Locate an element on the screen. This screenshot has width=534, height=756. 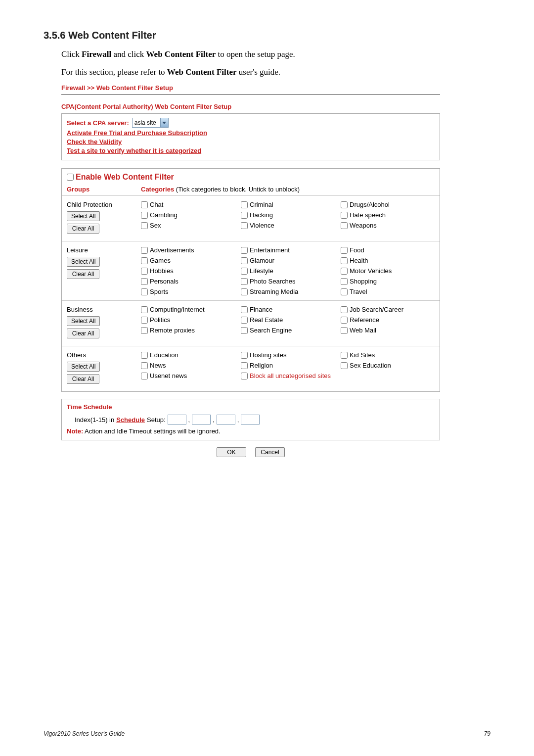
group-others: Others Select All Clear All Education Ho… is located at coordinates (251, 369).